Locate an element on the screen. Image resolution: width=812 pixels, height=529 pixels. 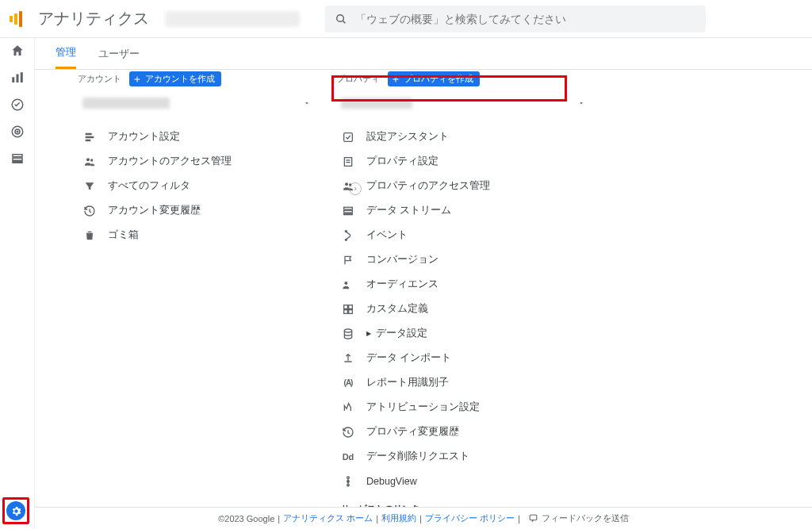
admin-gear-highlight is located at coordinates (16, 511).